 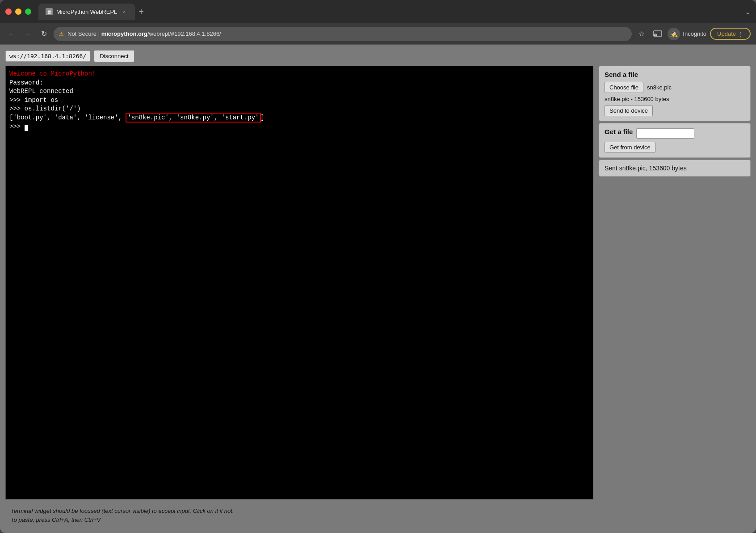 I want to click on cast-button, so click(x=658, y=34).